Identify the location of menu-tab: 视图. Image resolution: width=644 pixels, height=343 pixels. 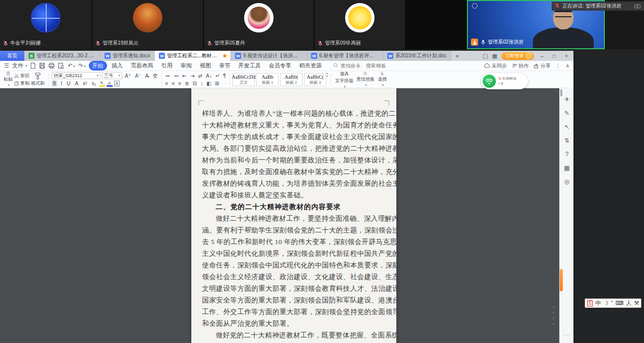
(206, 66).